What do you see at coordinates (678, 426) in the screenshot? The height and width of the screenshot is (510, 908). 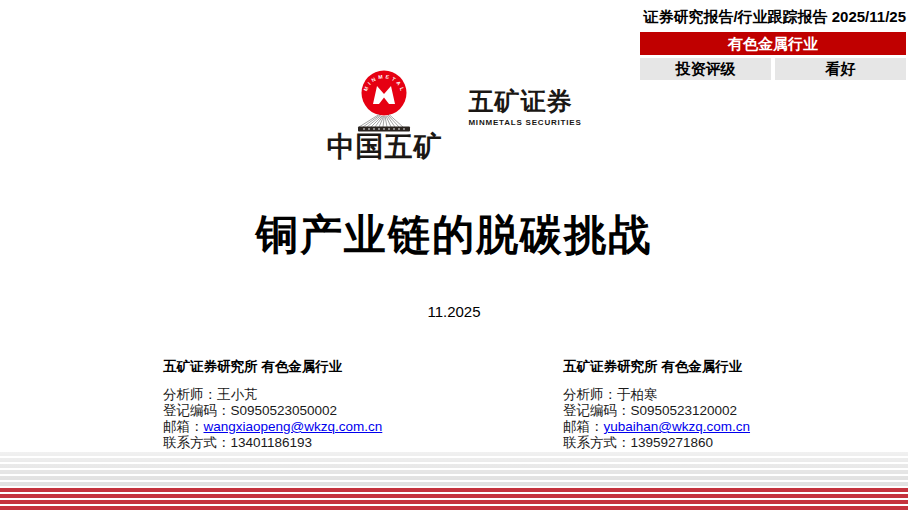 I see `analyst-email-link: yubaihan@wkzq.com.cn` at bounding box center [678, 426].